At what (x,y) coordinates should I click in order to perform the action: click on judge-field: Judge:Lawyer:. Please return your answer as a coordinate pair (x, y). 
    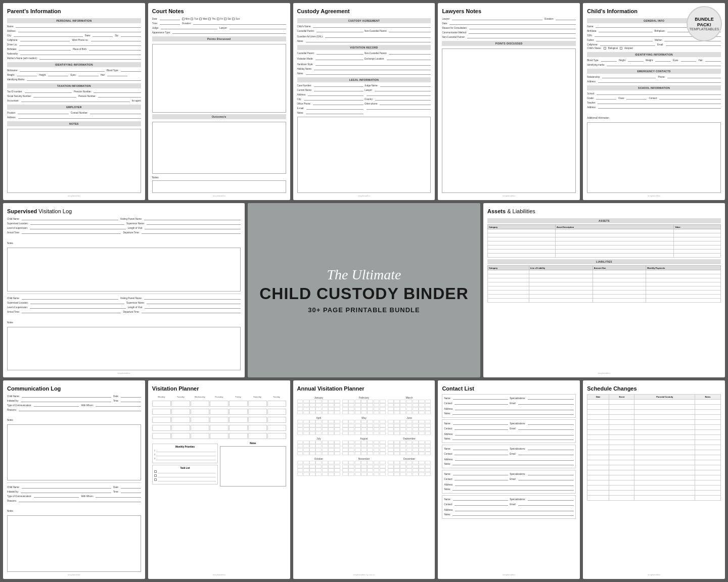
    Looking at the image, I should click on (219, 27).